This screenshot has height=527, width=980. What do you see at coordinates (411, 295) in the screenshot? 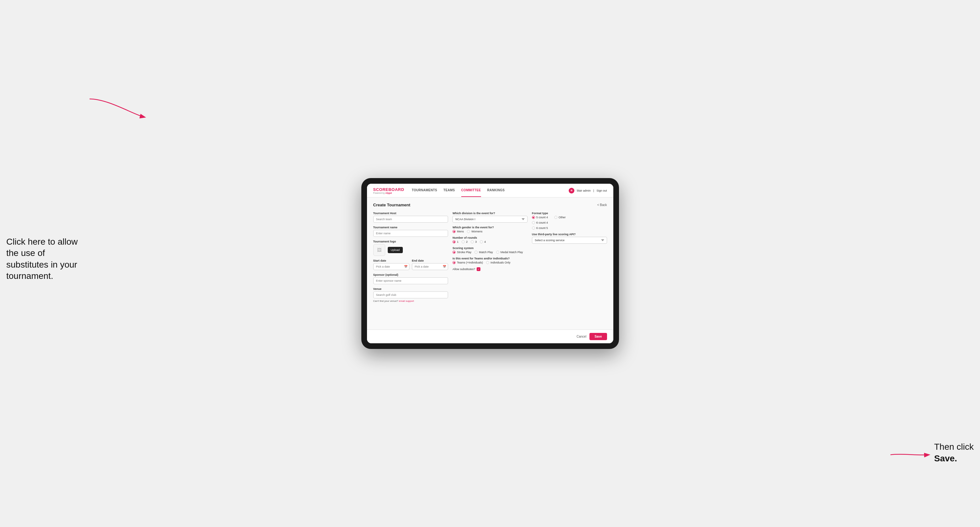
I see `venue-input` at bounding box center [411, 295].